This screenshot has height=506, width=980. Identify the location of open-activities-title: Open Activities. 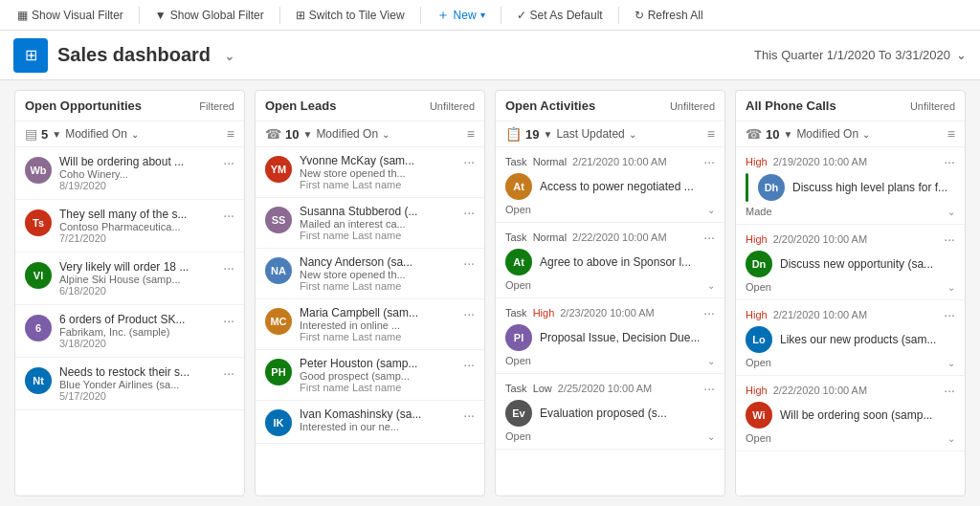
(550, 105).